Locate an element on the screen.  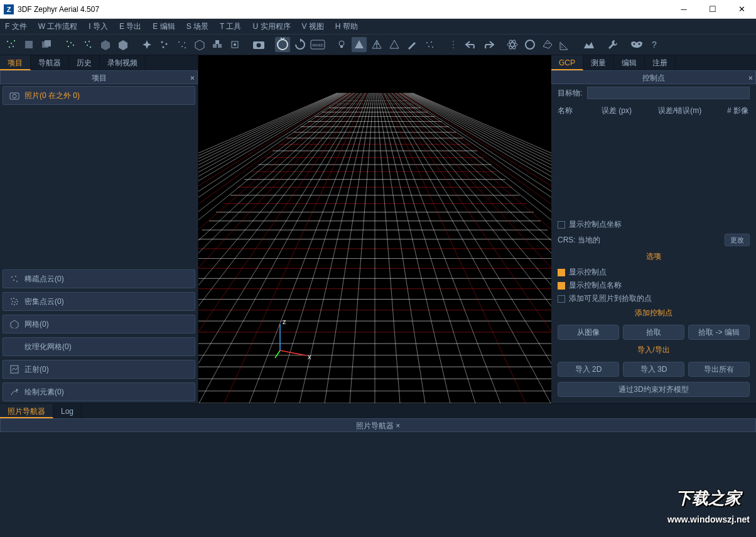
photo-nav-close-icon: × is located at coordinates (398, 426).